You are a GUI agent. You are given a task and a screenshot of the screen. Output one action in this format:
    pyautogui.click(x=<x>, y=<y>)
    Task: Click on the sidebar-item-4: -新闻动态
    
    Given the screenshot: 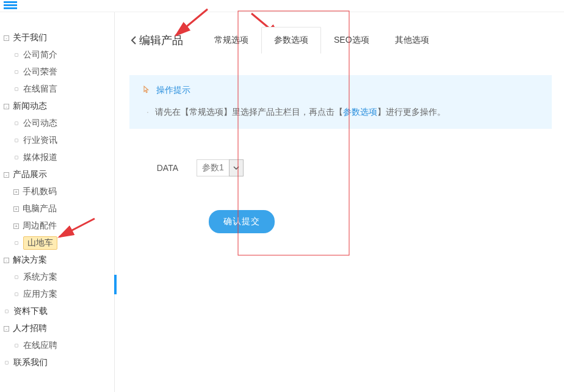 What is the action you would take?
    pyautogui.click(x=57, y=106)
    